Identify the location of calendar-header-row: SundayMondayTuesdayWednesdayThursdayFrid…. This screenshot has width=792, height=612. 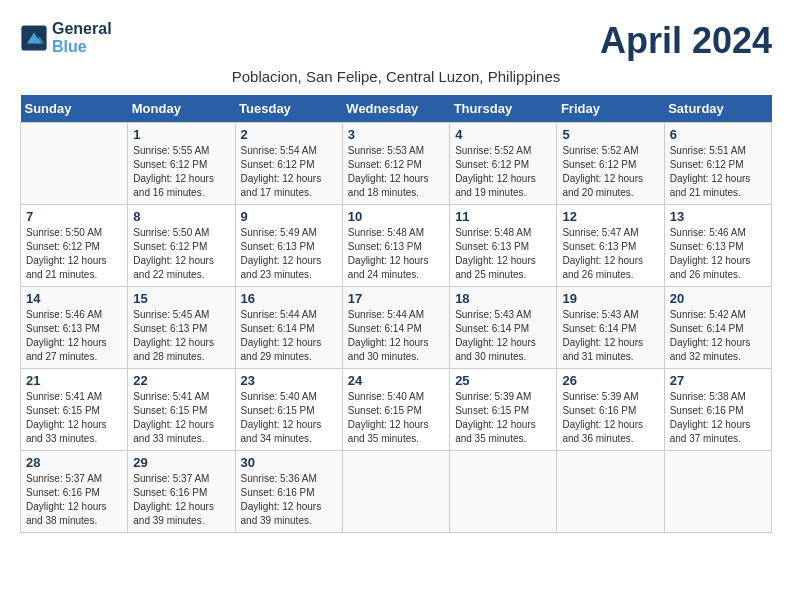
(396, 109).